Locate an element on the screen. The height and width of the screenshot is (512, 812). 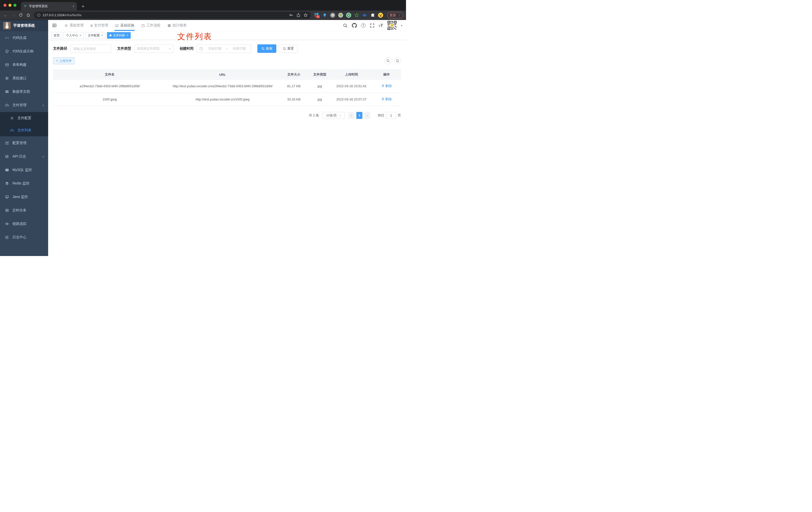
nav-item-statistics: 统计报表 is located at coordinates (177, 26).